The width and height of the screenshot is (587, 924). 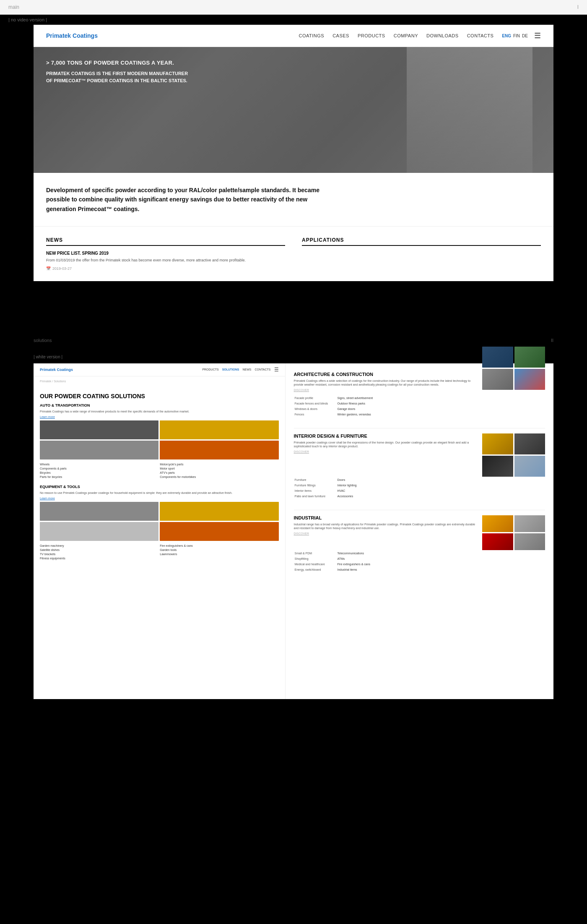 What do you see at coordinates (219, 531) in the screenshot?
I see `equip-img-mower` at bounding box center [219, 531].